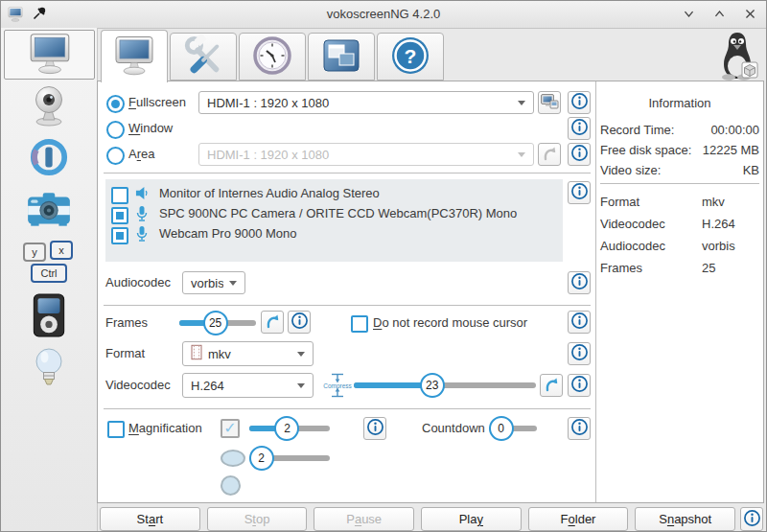  Describe the element at coordinates (579, 103) in the screenshot. I see `fullscreen-info-button` at that location.